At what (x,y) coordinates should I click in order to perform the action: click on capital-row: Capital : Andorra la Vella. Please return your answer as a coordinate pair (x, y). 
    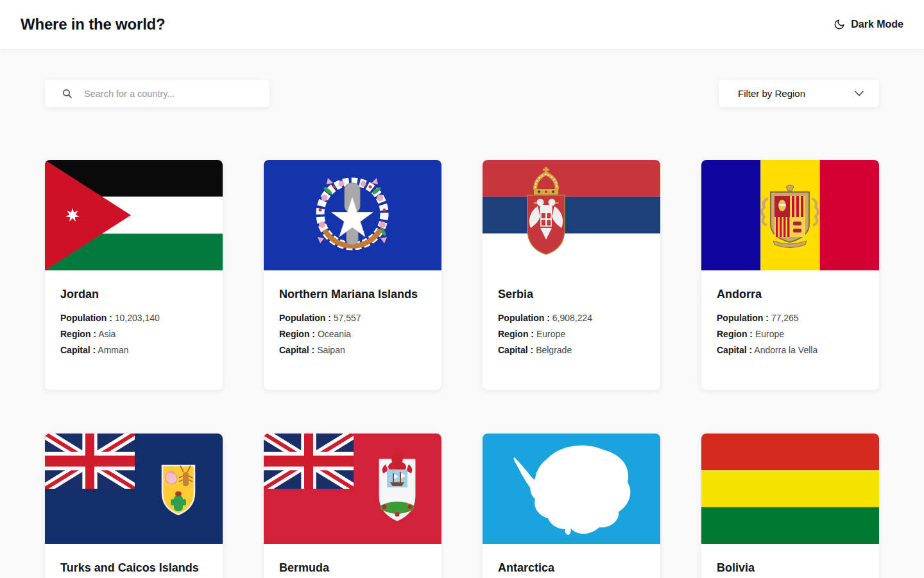
    Looking at the image, I should click on (791, 350).